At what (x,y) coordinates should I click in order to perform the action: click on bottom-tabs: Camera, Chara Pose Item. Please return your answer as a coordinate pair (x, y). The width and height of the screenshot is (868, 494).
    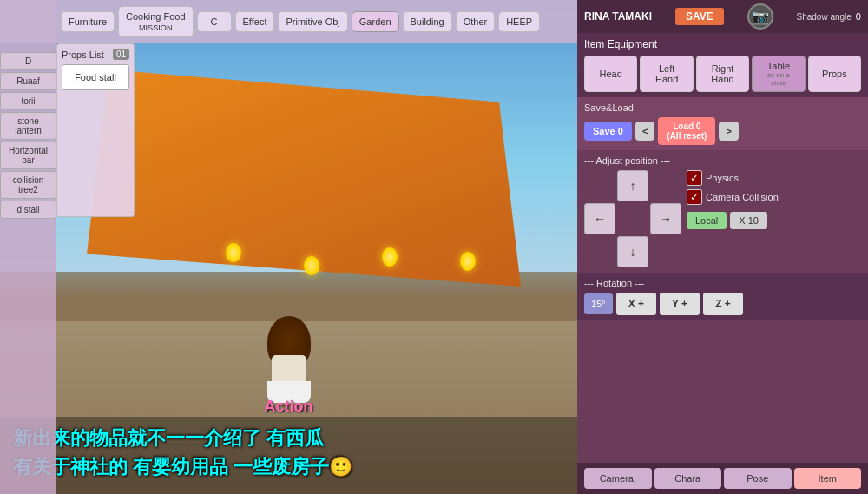
    Looking at the image, I should click on (722, 478).